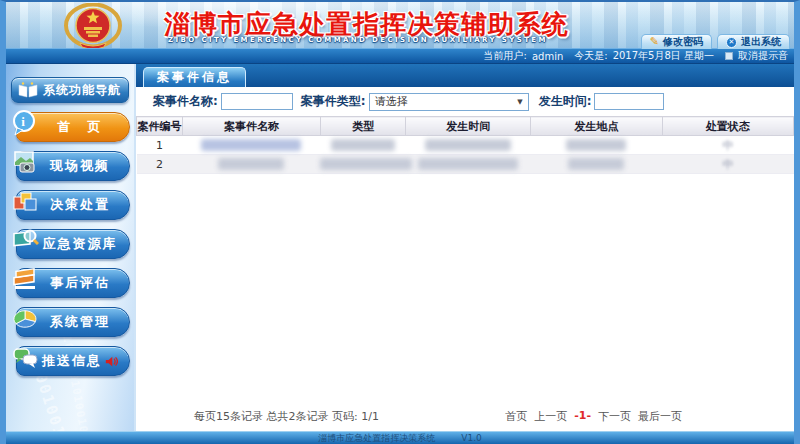 The height and width of the screenshot is (444, 800). I want to click on close-icon: ✕, so click(732, 42).